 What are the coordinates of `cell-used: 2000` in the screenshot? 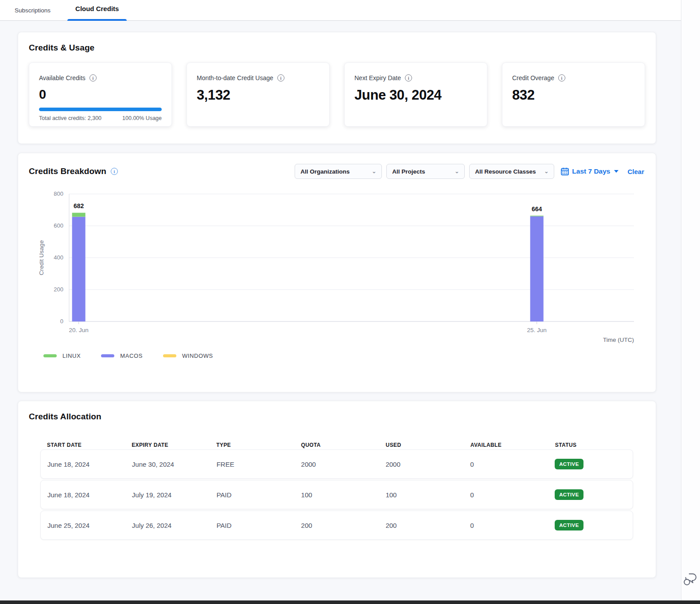 It's located at (421, 464).